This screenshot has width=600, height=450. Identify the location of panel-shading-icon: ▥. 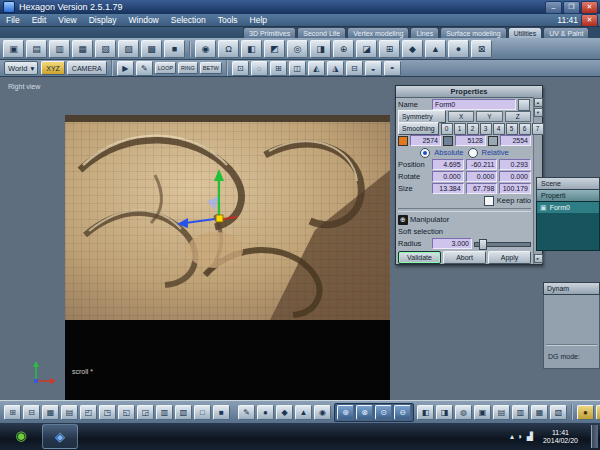
(520, 412).